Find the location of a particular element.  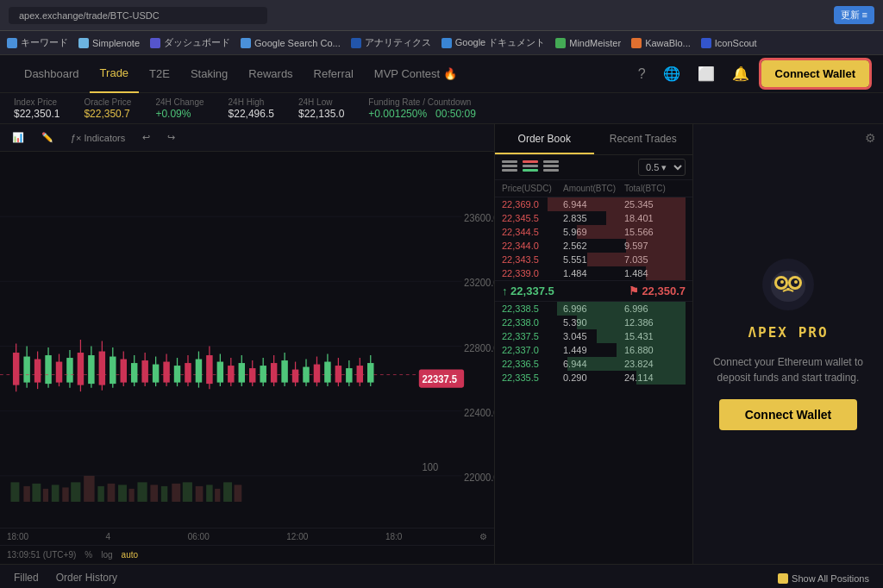

svg-text: 22400.0 is located at coordinates (479, 412).